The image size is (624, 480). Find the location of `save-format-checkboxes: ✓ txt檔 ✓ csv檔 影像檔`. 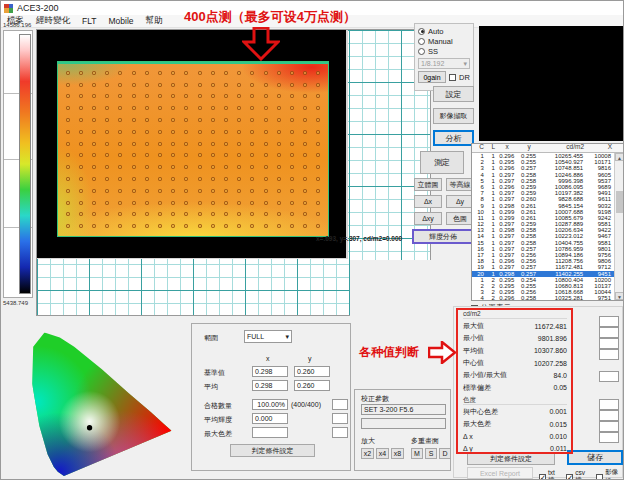

save-format-checkboxes: ✓ txt檔 ✓ csv檔 影像檔 is located at coordinates (581, 474).